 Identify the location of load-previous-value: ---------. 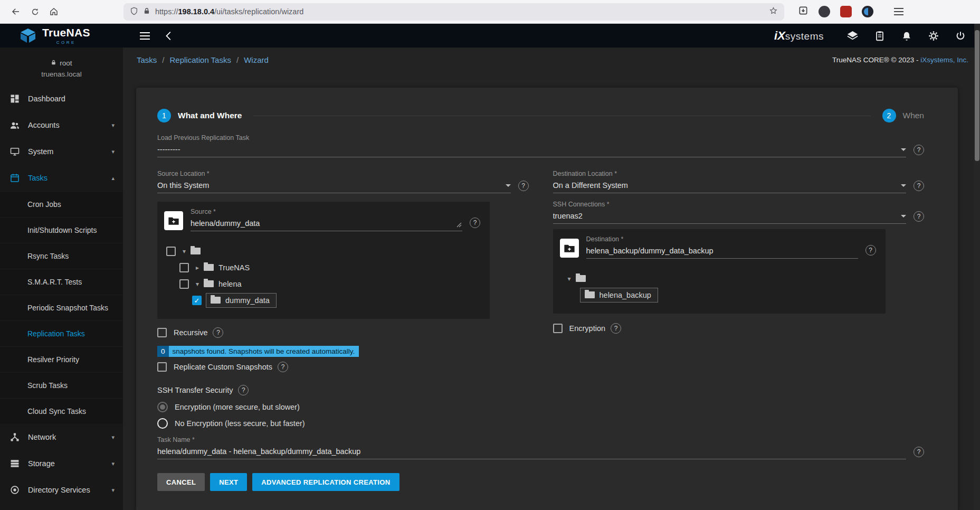
(527, 149).